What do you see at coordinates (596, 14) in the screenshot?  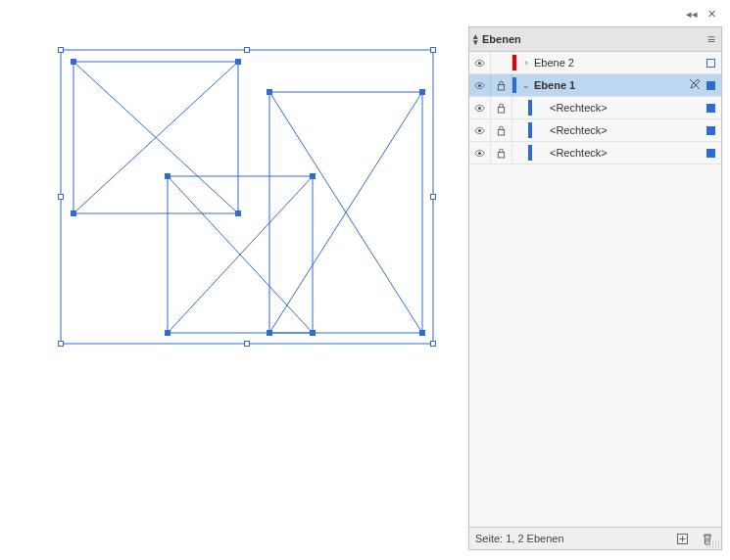 I see `panel-topbar: ◂◂ ✕` at bounding box center [596, 14].